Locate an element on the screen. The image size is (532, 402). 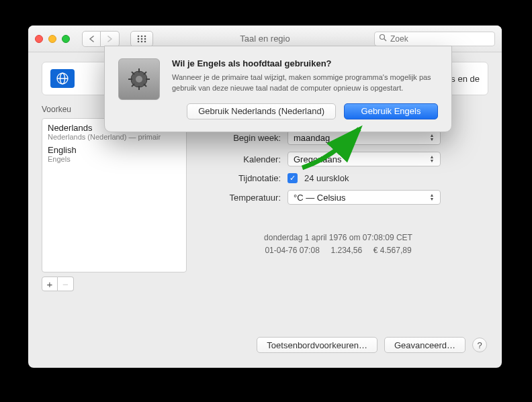
close-window-button is located at coordinates (39, 39).